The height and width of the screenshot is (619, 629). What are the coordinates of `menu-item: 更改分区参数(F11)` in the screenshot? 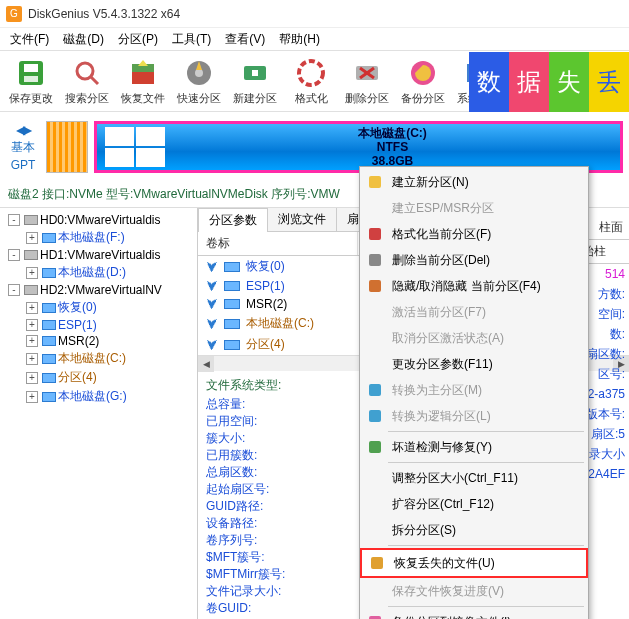 It's located at (474, 364).